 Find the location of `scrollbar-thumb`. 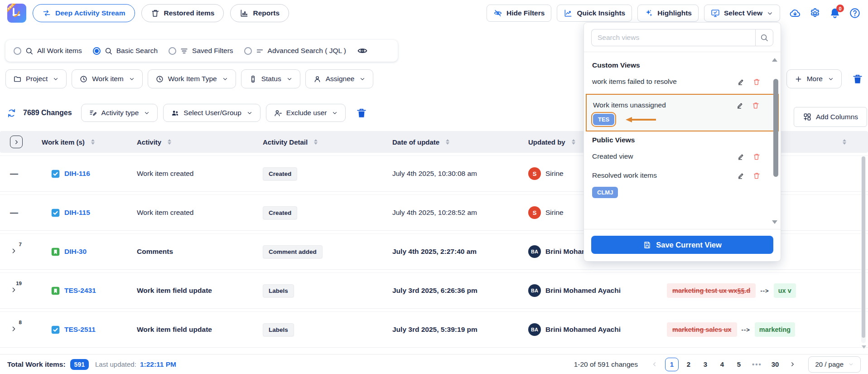

scrollbar-thumb is located at coordinates (863, 247).